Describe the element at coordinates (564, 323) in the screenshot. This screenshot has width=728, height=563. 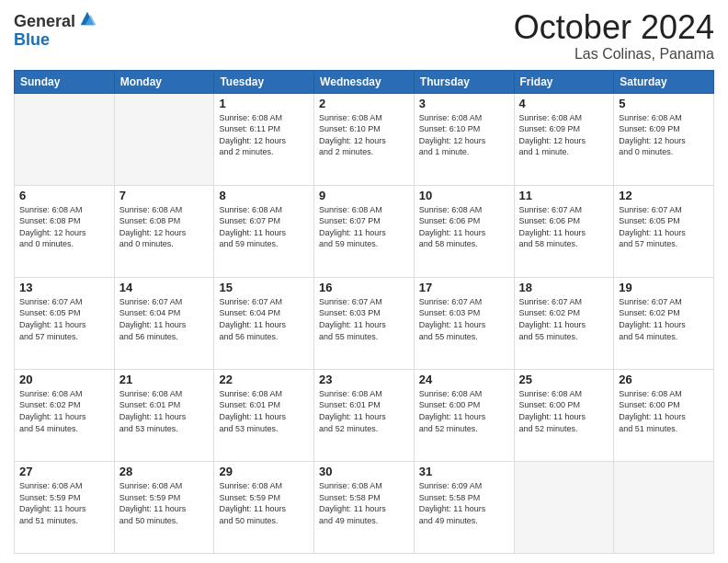
I see `calendar-cell: 18Sunrise: 6:07 AM Sunset: 6:02 PM Dayli…` at that location.